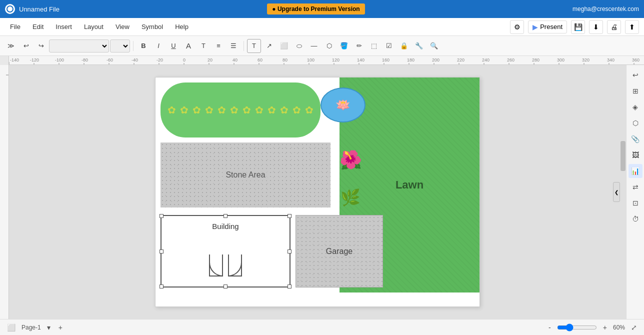 The height and width of the screenshot is (335, 644). What do you see at coordinates (49, 328) in the screenshot?
I see `page-dropdown-button: ▾` at bounding box center [49, 328].